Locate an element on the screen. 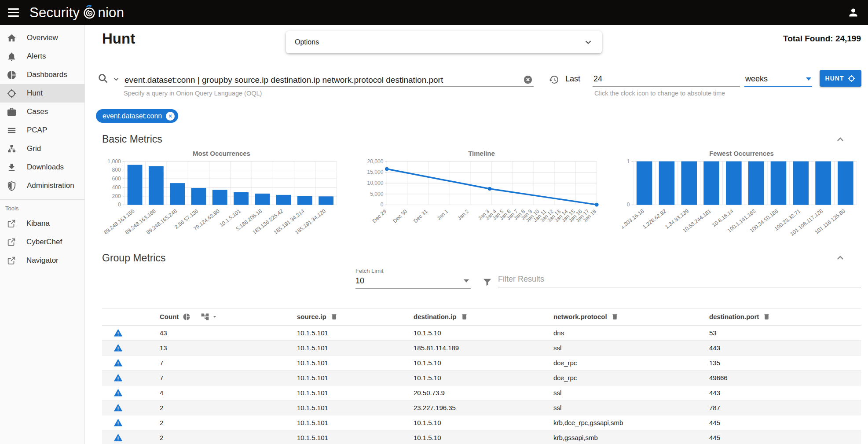 This screenshot has height=444, width=868. cell-network-protocol: ssl is located at coordinates (631, 393).